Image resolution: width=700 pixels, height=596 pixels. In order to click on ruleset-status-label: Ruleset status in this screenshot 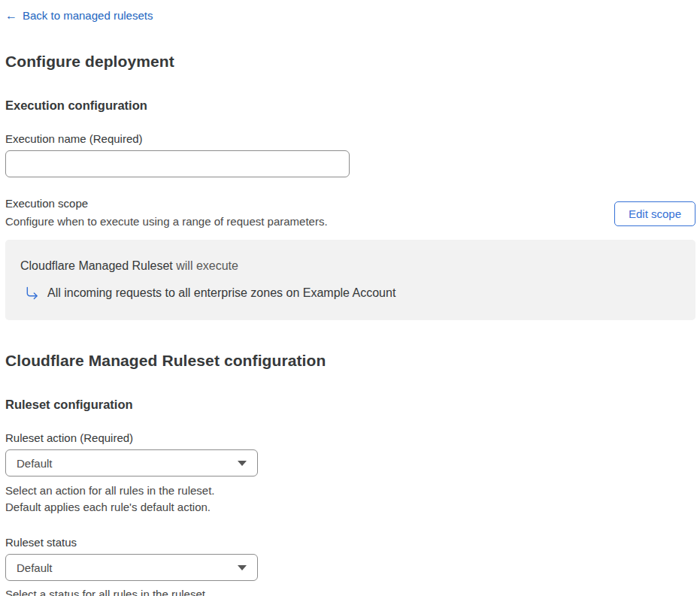, I will do `click(350, 543)`.